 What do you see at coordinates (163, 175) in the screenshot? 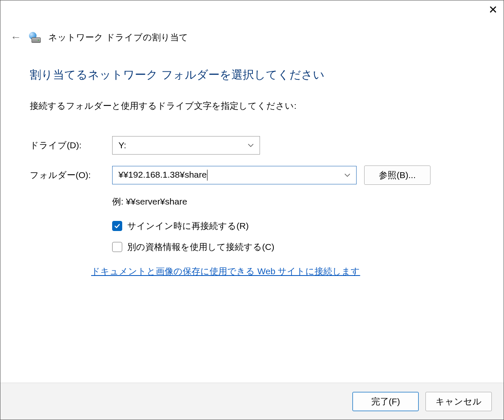
I see `folder-value: ¥¥192.168.1.38¥share` at bounding box center [163, 175].